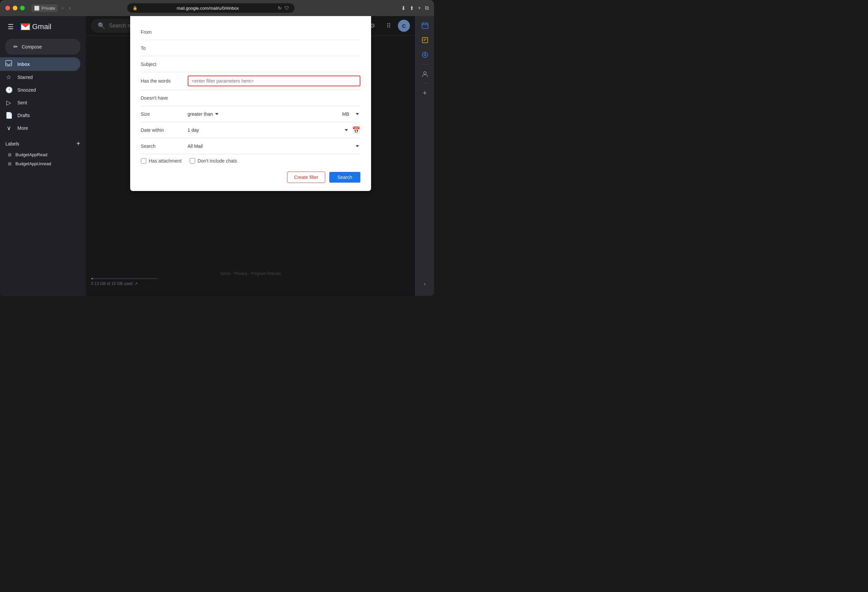 The image size is (868, 592). What do you see at coordinates (15, 8) in the screenshot?
I see `minimize-traffic-light` at bounding box center [15, 8].